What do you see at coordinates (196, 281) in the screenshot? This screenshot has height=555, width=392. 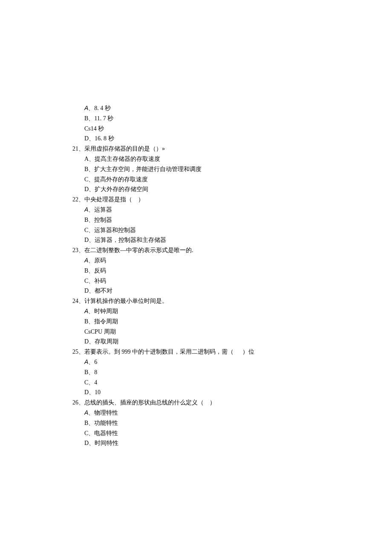 I see `option-line: C、补码` at bounding box center [196, 281].